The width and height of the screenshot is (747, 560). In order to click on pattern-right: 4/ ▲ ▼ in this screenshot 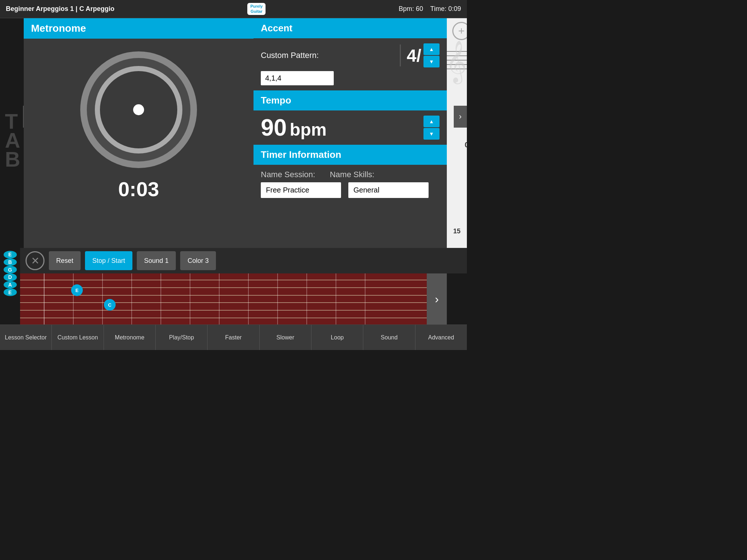, I will do `click(418, 55)`.